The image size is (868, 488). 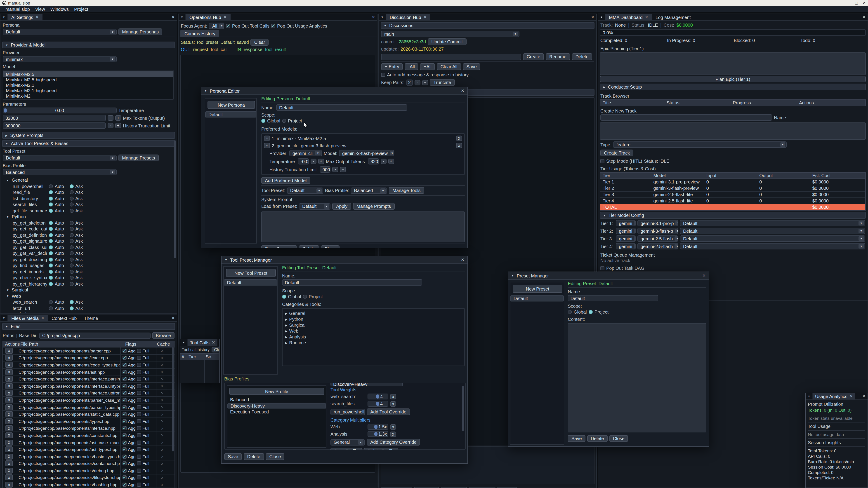 What do you see at coordinates (412, 67) in the screenshot?
I see `entry-action-button: -All` at bounding box center [412, 67].